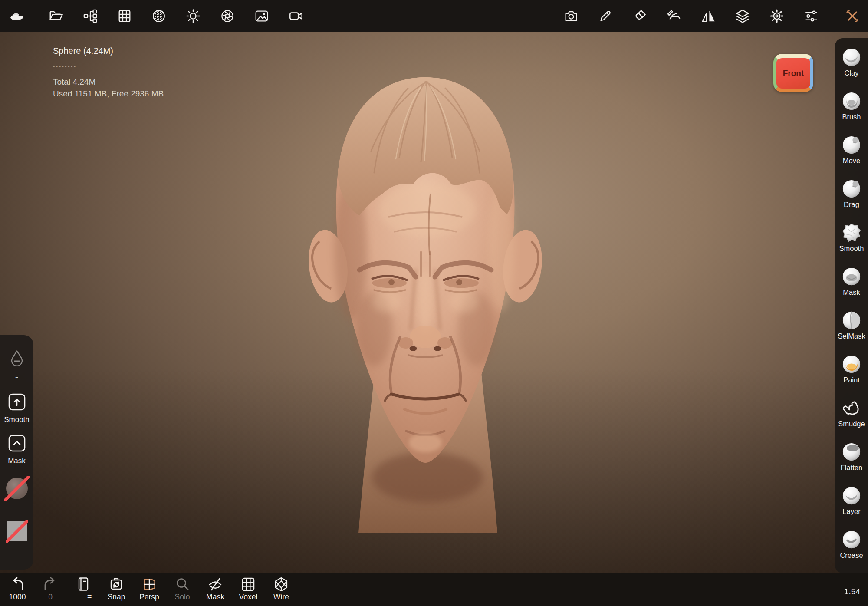 The width and height of the screenshot is (868, 606). Describe the element at coordinates (811, 16) in the screenshot. I see `interface-button` at that location.